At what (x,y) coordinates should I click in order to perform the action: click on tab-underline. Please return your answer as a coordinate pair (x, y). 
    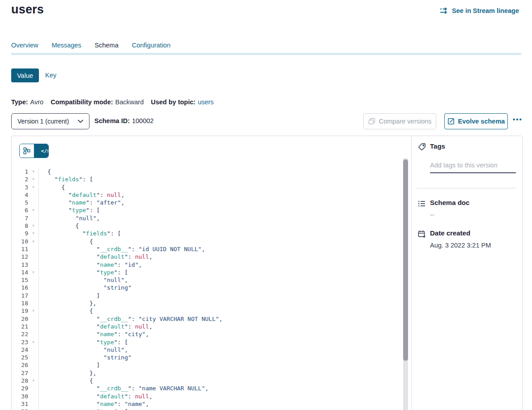
    Looking at the image, I should click on (266, 54).